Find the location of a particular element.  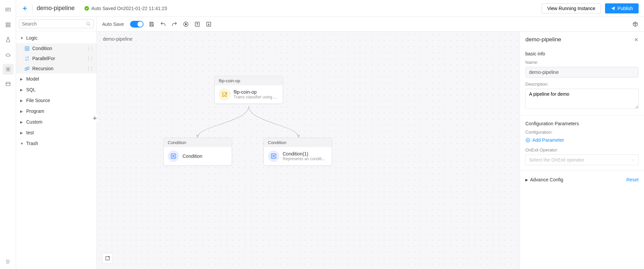

tree-cat-file-source: ▶File Source is located at coordinates (56, 100).